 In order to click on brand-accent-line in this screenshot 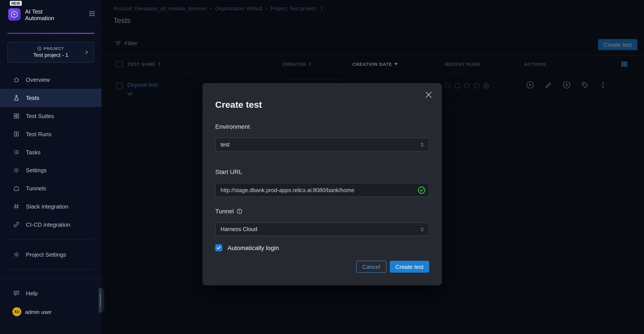, I will do `click(51, 34)`.